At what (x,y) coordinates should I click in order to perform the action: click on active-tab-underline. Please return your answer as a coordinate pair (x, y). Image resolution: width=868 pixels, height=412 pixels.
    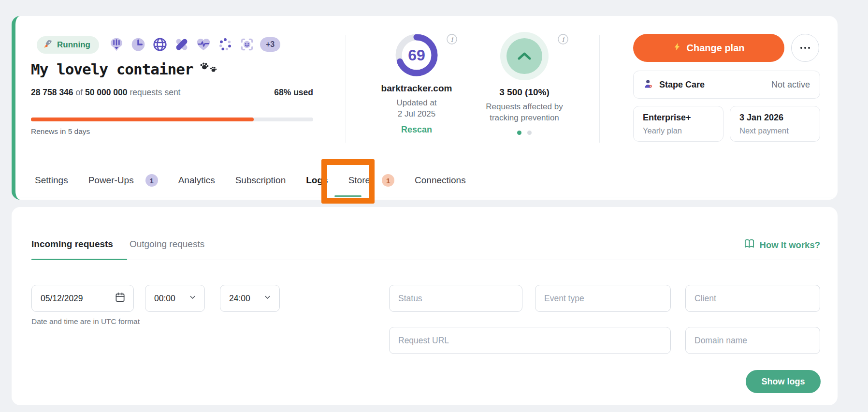
    Looking at the image, I should click on (348, 196).